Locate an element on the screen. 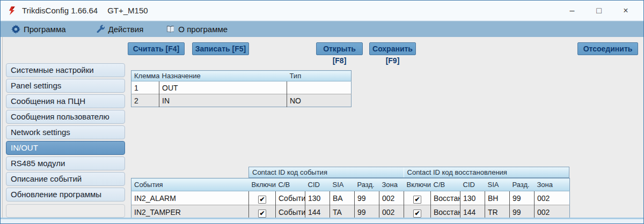 Image resolution: width=644 pixels, height=224 pixels. events-group-header: Contact ID код события Contact ID код во… is located at coordinates (409, 173).